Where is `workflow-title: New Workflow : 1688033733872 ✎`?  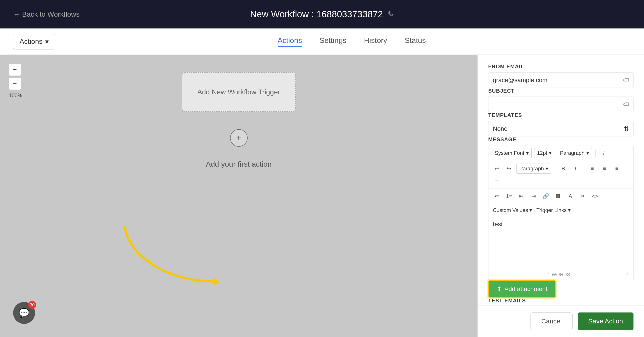
workflow-title: New Workflow : 1688033733872 ✎ is located at coordinates (322, 14).